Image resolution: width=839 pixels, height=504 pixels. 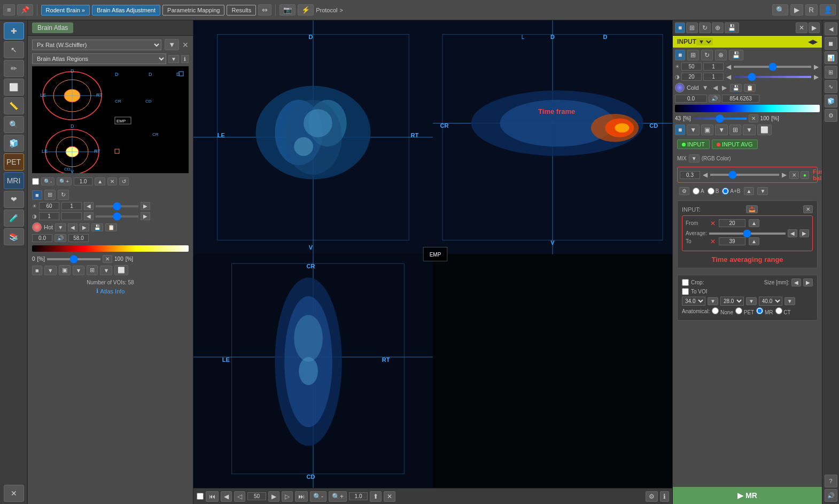 What do you see at coordinates (83, 182) in the screenshot?
I see `zoom-input: 1.0` at bounding box center [83, 182].